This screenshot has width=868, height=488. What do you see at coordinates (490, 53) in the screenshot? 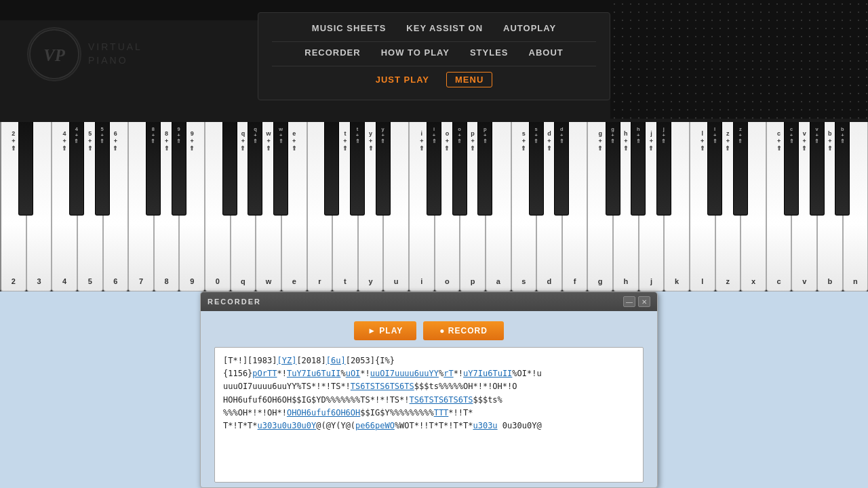
I see `nav-styles: STYLES` at bounding box center [490, 53].